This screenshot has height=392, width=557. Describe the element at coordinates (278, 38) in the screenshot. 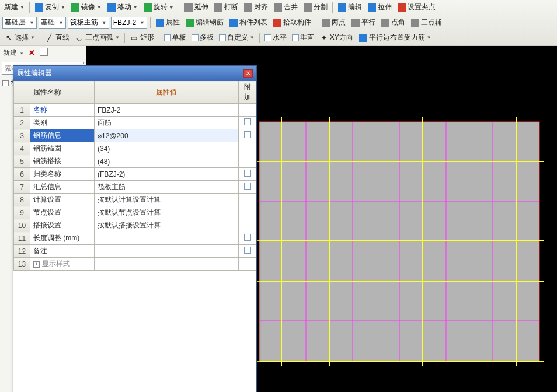

I see `toolbar-row-3: ↖选择▼ ╱直线 ◡三点画弧▼ ▭矩形 单板 多板 自定义▼ 水平 垂直 ✦XY…` at that location.